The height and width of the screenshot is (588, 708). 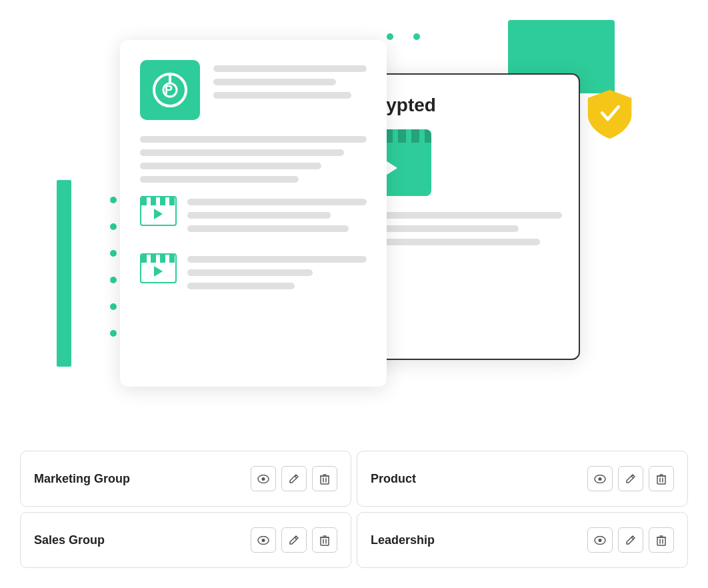 I want to click on doc-header: P, so click(x=253, y=90).